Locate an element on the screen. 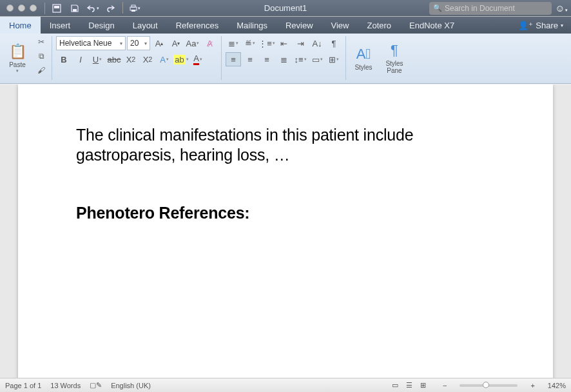  shading-icon: ▭▾ is located at coordinates (317, 59).